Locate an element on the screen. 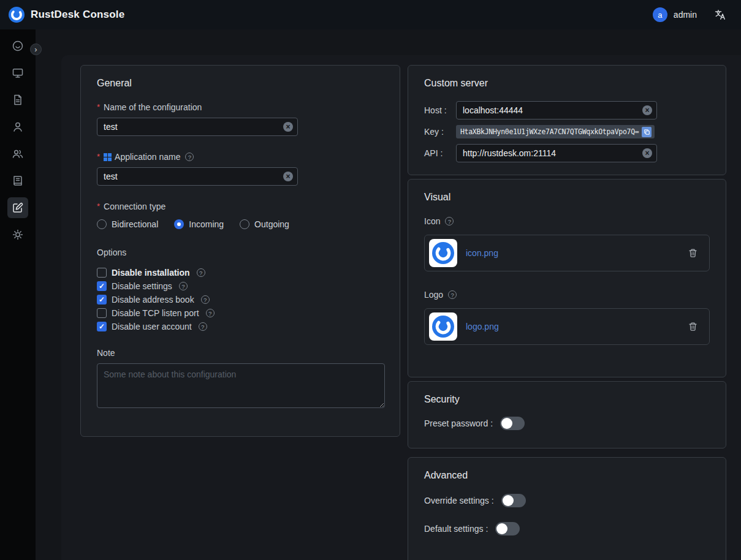 The image size is (741, 560). override-settings-row: Override settings : is located at coordinates (567, 501).